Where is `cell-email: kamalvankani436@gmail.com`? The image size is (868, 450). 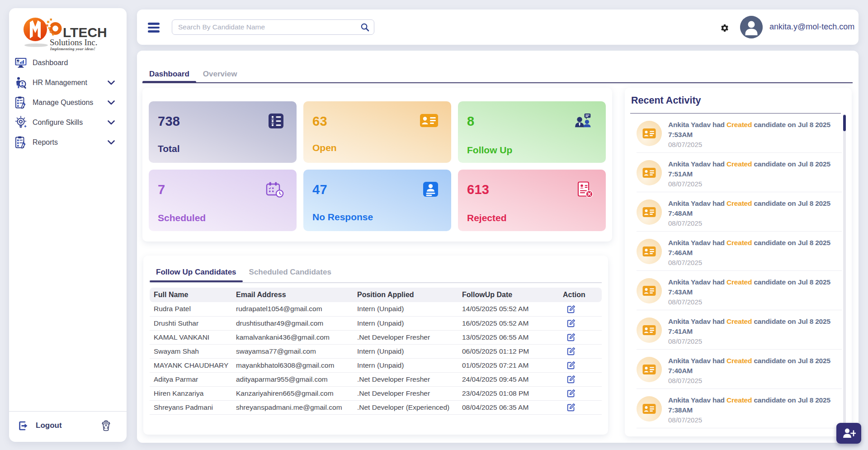
cell-email: kamalvankani436@gmail.com is located at coordinates (292, 337).